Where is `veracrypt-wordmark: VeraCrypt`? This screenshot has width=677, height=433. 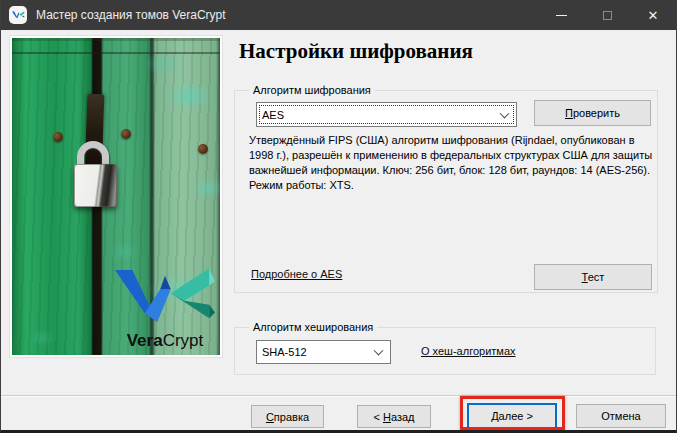
veracrypt-wordmark: VeraCrypt is located at coordinates (165, 341).